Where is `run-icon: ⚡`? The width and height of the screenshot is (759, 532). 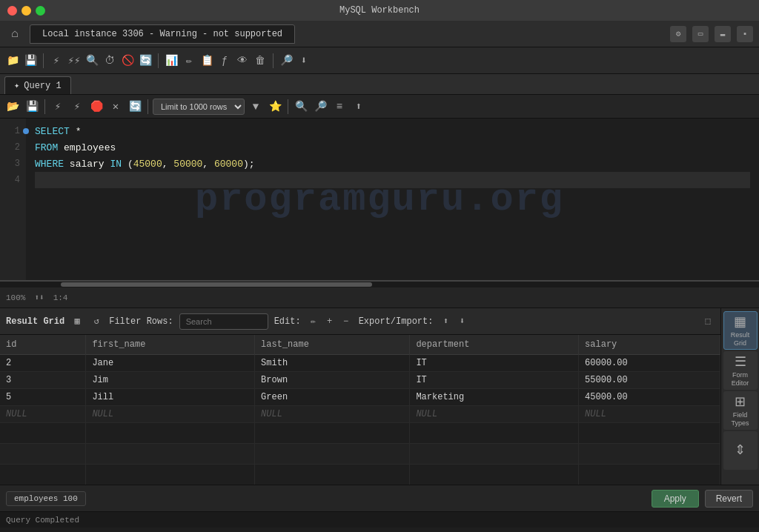 run-icon: ⚡ is located at coordinates (56, 61).